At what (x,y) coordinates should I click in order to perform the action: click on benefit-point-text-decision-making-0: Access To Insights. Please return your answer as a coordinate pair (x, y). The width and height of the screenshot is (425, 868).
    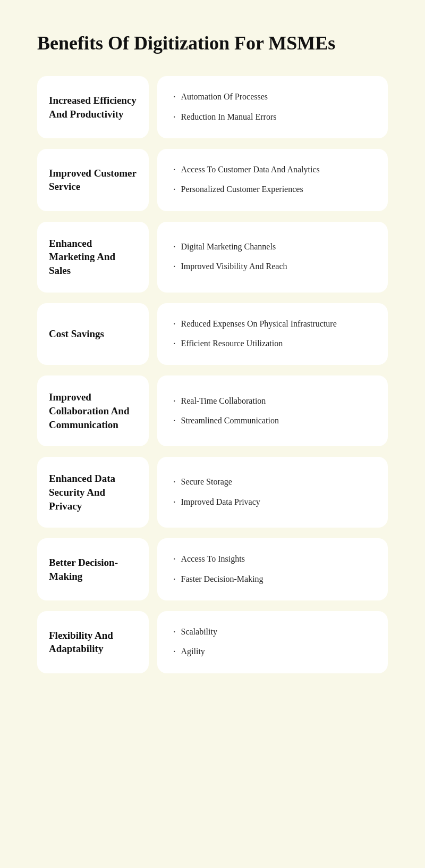
    Looking at the image, I should click on (213, 559).